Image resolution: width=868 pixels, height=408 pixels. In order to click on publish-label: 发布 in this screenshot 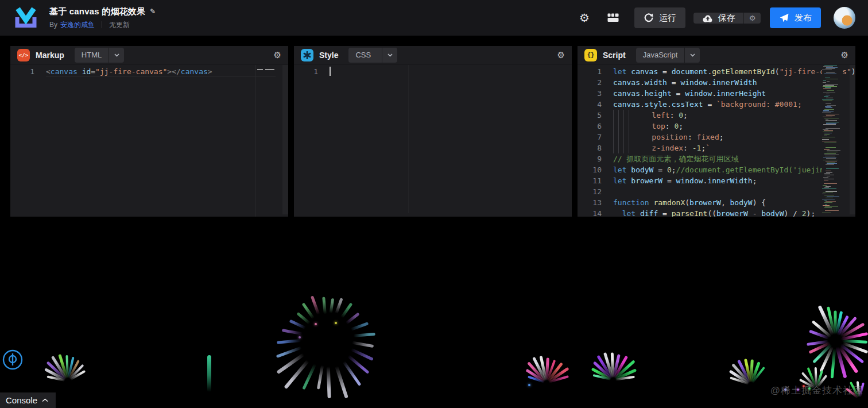, I will do `click(803, 18)`.